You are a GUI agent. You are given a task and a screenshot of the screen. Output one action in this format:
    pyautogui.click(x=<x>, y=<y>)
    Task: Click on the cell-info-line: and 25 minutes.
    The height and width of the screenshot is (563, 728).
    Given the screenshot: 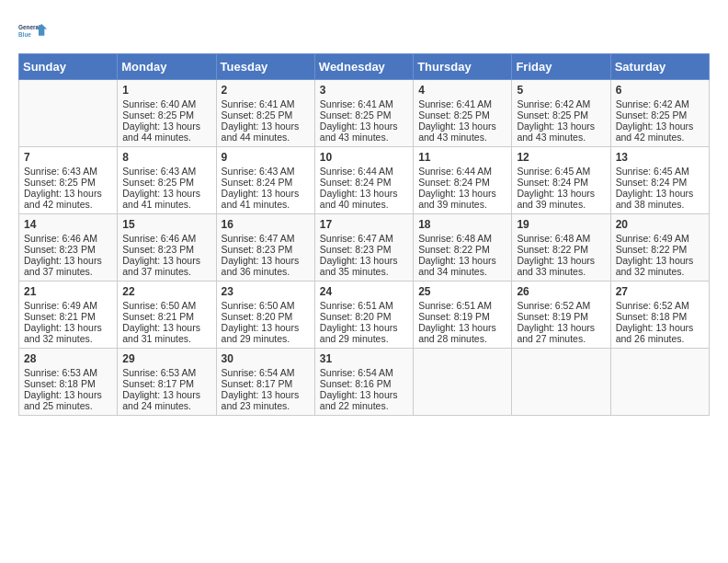 What is the action you would take?
    pyautogui.click(x=68, y=406)
    